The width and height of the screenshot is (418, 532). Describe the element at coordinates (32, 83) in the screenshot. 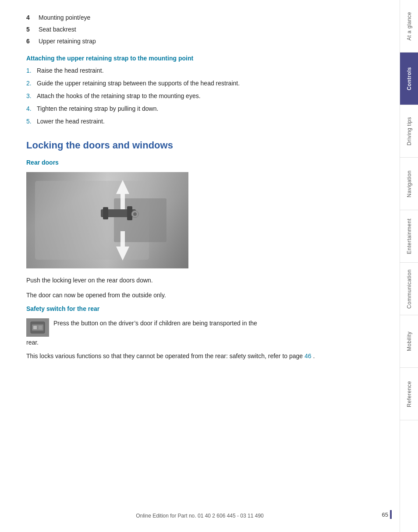

I see `step-number: 2.` at that location.